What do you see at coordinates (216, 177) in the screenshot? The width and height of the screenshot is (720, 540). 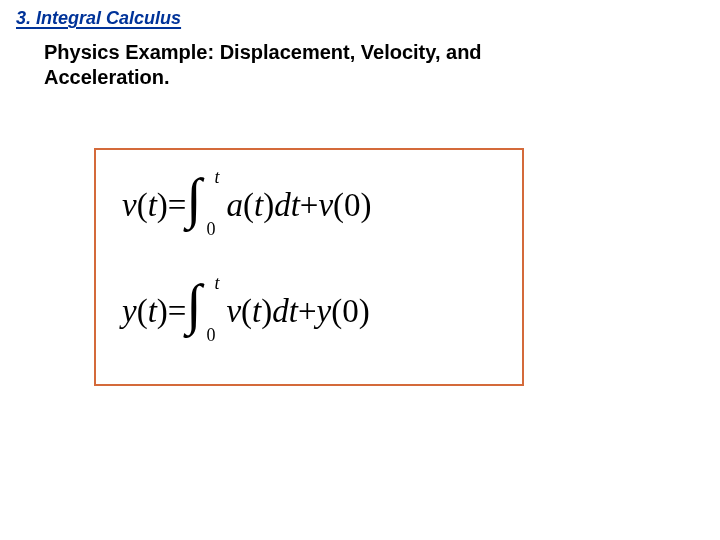 I see `eq1-int-upper: t` at bounding box center [216, 177].